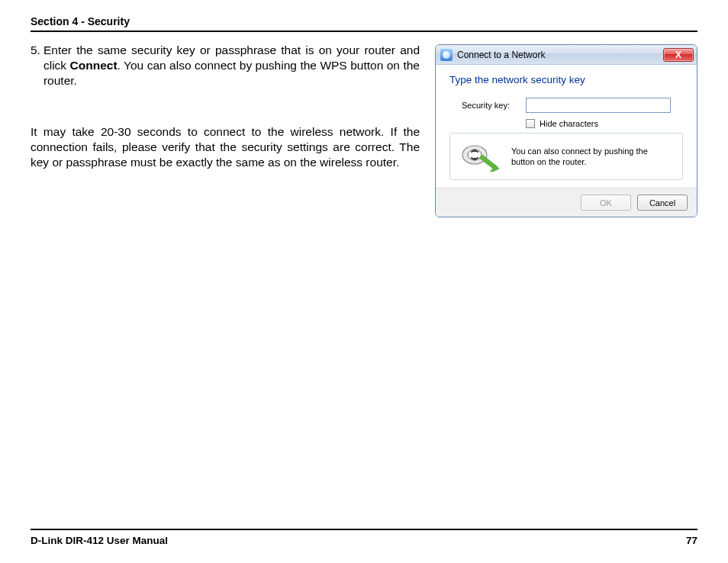 Image resolution: width=728 pixels, height=563 pixels. Describe the element at coordinates (566, 131) in the screenshot. I see `connect-network-dialog: Connect to a Network X Type the network …` at that location.